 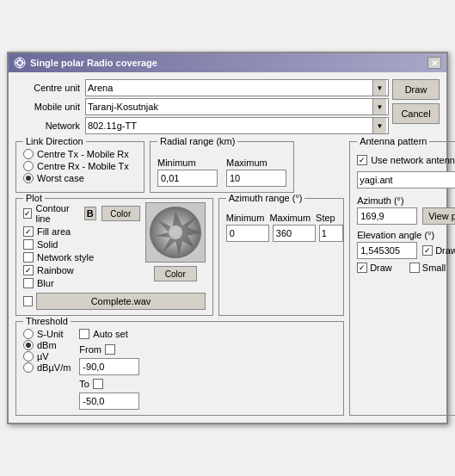 What do you see at coordinates (28, 301) in the screenshot?
I see `wav-checkbox` at bounding box center [28, 301].